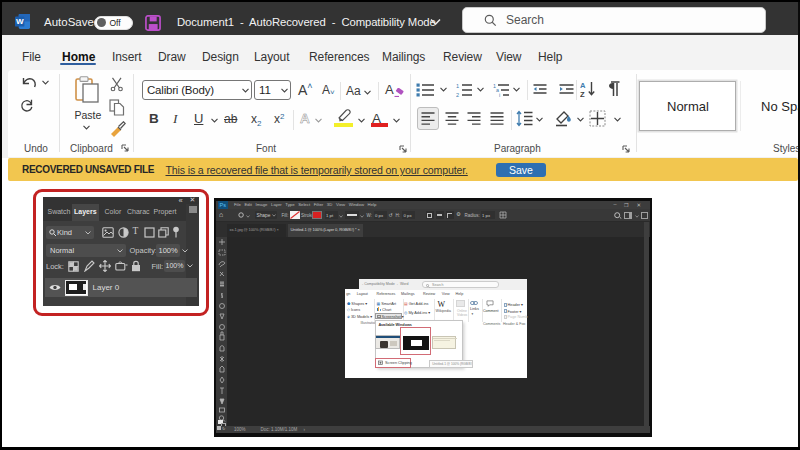 This screenshot has height=450, width=800. I want to click on svg-text: 2, so click(458, 94).